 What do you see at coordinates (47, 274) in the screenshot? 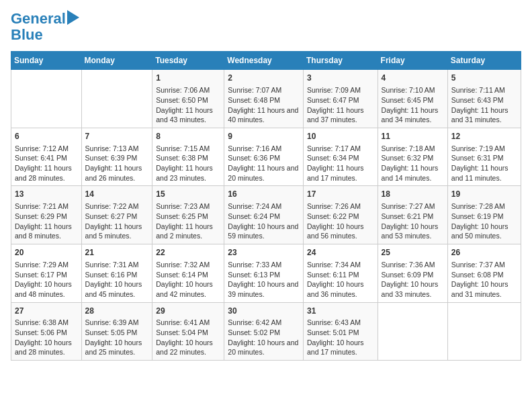
I see `day-cell: 20Sunrise: 7:29 AMSunset: 6:17 PMDayligh…` at bounding box center [47, 274].